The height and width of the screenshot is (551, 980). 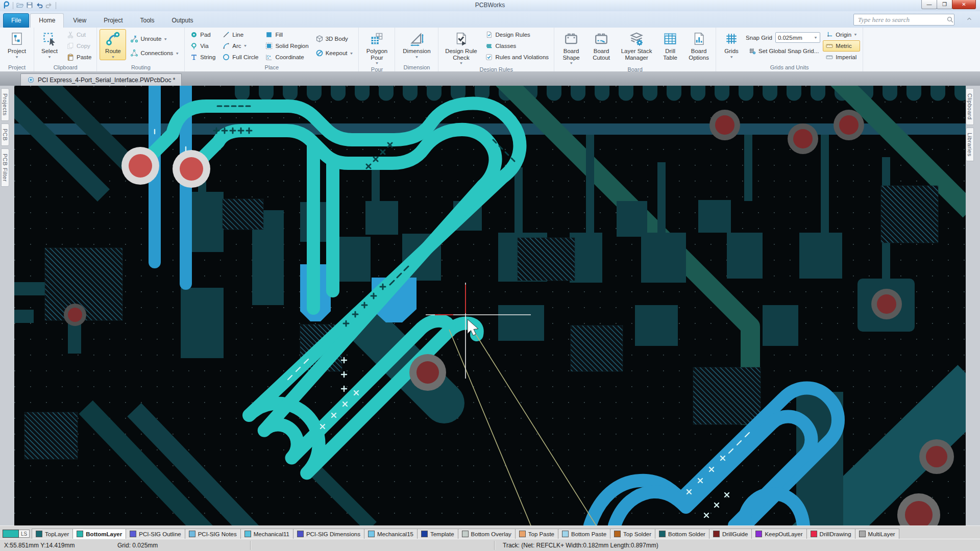 What do you see at coordinates (16, 20) in the screenshot?
I see `menu-tab-file: File` at bounding box center [16, 20].